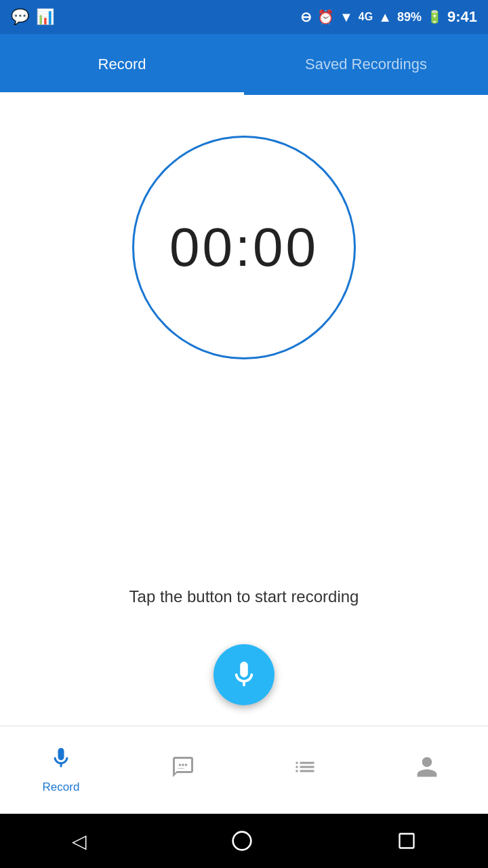 This screenshot has width=488, height=868. What do you see at coordinates (427, 770) in the screenshot?
I see `nav-profile-icon` at bounding box center [427, 770].